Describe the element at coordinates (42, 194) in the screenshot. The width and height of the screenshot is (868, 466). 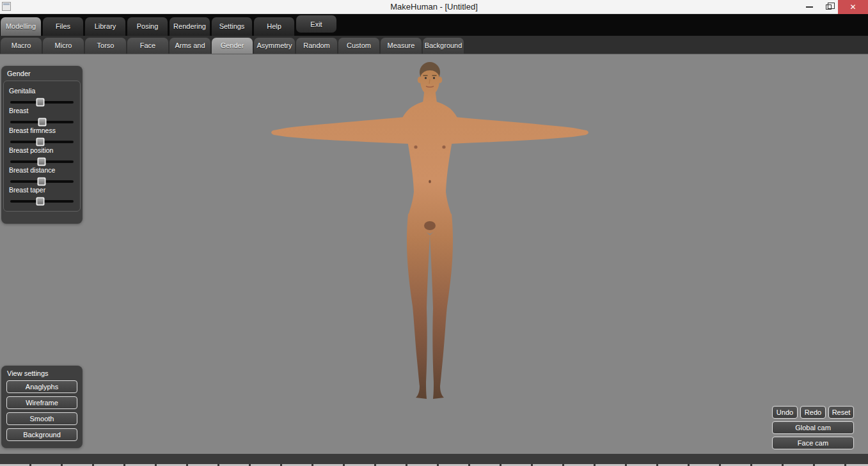
I see `slider-breast-taper: Breast taper` at that location.